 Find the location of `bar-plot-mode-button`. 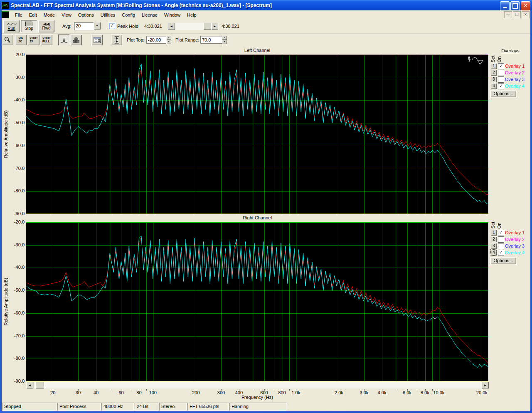

bar-plot-mode-button is located at coordinates (76, 40).